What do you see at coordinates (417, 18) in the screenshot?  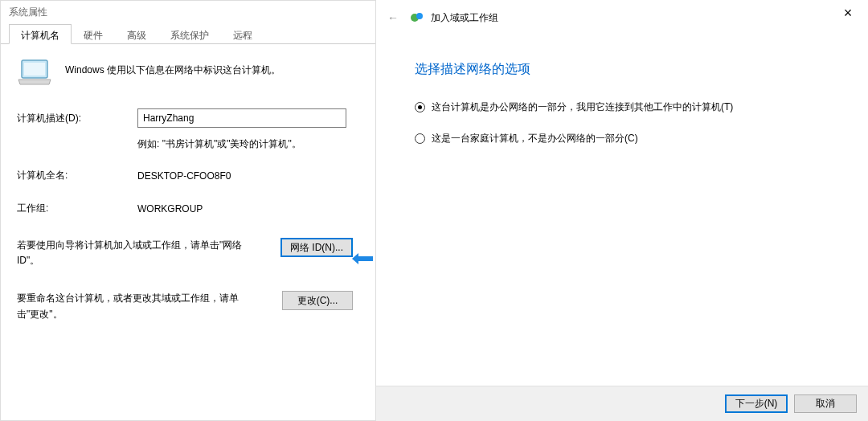 I see `network-globe-icon` at bounding box center [417, 18].